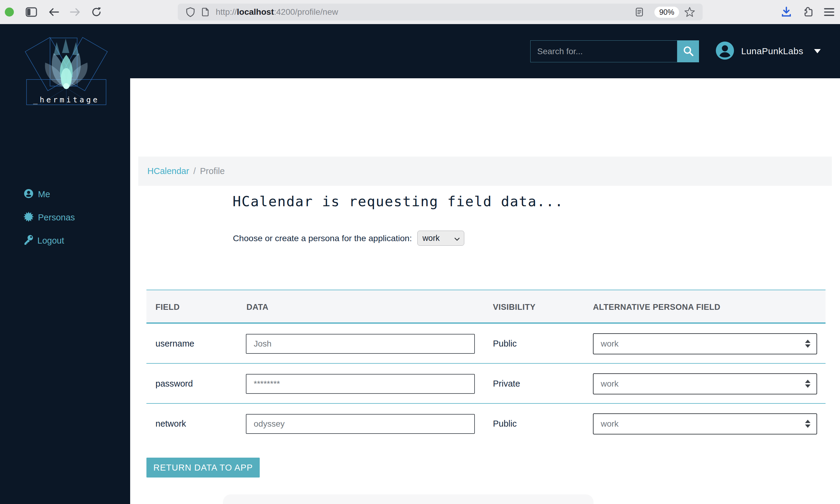 The height and width of the screenshot is (504, 840). What do you see at coordinates (29, 217) in the screenshot?
I see `personas-badge-icon` at bounding box center [29, 217].